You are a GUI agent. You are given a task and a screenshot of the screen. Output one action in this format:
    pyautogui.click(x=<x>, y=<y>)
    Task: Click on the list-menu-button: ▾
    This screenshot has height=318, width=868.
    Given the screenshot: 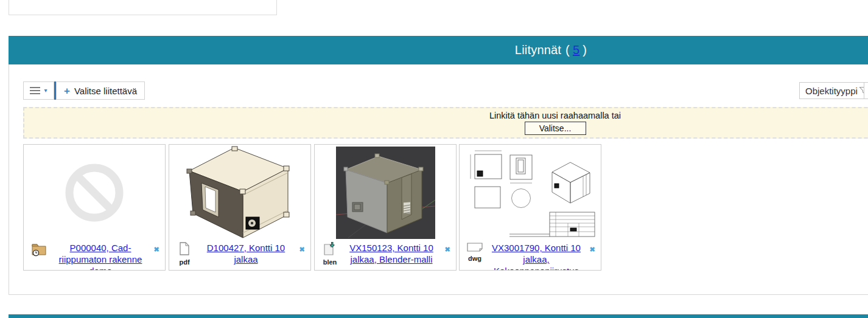 What is the action you would take?
    pyautogui.click(x=39, y=91)
    